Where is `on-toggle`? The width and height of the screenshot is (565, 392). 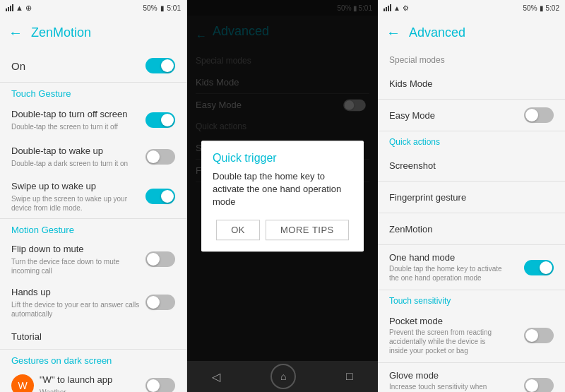 on-toggle is located at coordinates (160, 66).